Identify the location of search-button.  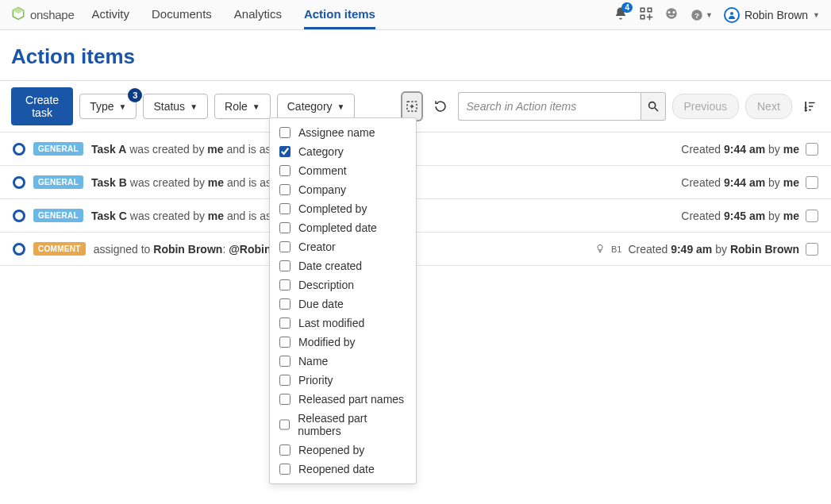
(653, 106).